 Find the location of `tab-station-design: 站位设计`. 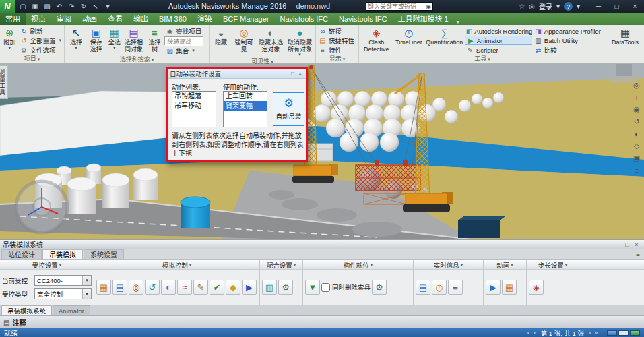

tab-station-design: 站位设计 is located at coordinates (22, 255).